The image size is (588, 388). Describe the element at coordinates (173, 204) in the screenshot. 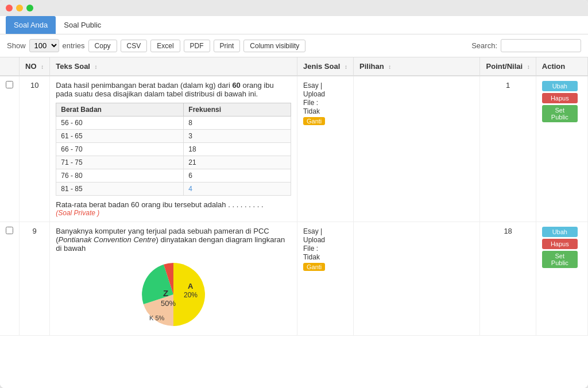

I see `row-teks-footer: Rata-rata berat badan 60 orang ibu terse…` at that location.